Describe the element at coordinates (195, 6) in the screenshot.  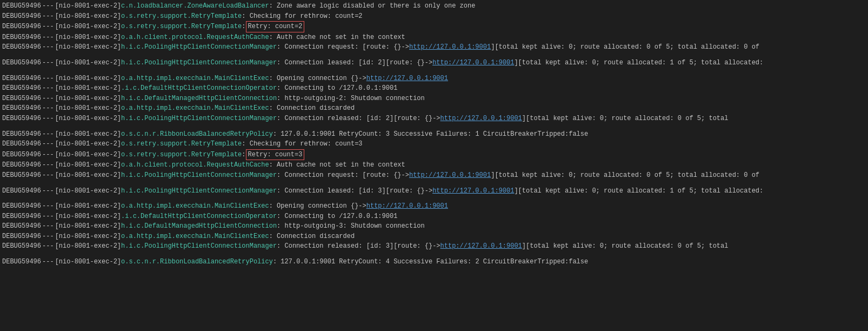
I see `log-logger: c.n.loadbalancer.ZoneAwareLoadBalancer` at that location.